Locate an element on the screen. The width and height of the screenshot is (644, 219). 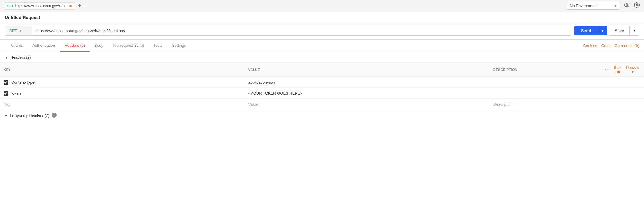
method-label: GET is located at coordinates (13, 31).